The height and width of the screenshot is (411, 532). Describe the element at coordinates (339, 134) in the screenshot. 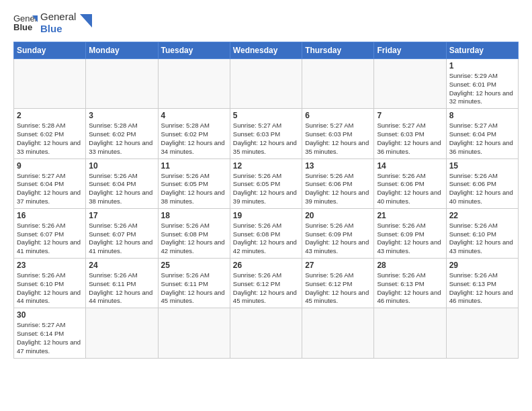

I see `calendar-day: 6Sunrise: 5:27 AM Sunset: 6:03 PM Daylig…` at that location.